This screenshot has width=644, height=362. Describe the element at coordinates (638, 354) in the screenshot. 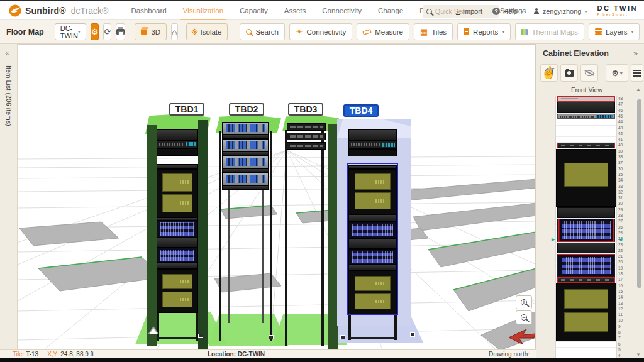

I see `scroll-down-icon: ▼` at that location.